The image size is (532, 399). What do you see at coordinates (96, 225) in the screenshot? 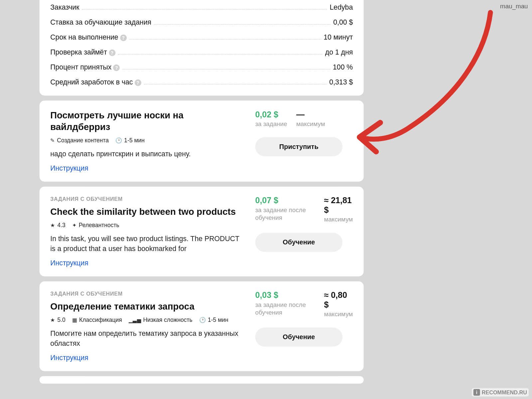
I see `meta-item: ✦Релевантность` at bounding box center [96, 225].